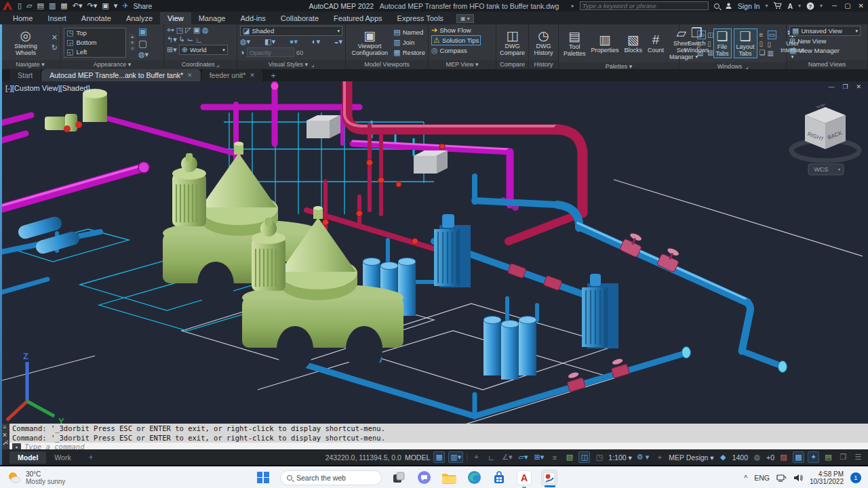  I want to click on save-as-icon: ▥, so click(52, 5).